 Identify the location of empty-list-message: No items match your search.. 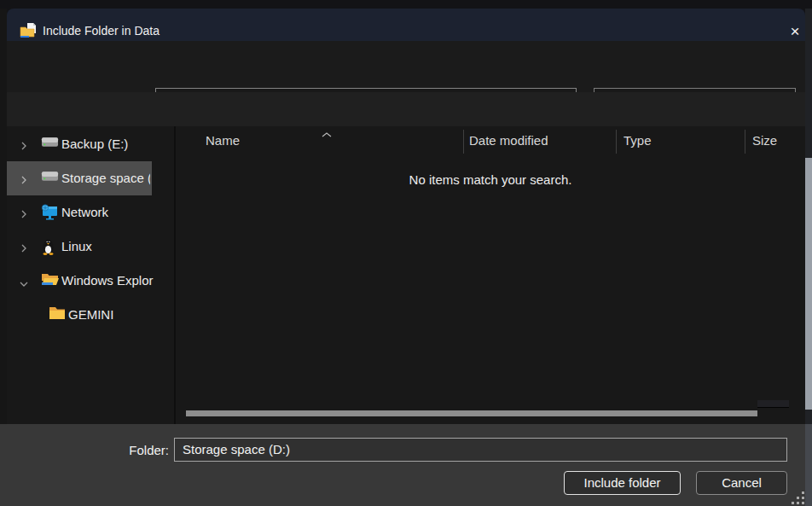
(490, 179).